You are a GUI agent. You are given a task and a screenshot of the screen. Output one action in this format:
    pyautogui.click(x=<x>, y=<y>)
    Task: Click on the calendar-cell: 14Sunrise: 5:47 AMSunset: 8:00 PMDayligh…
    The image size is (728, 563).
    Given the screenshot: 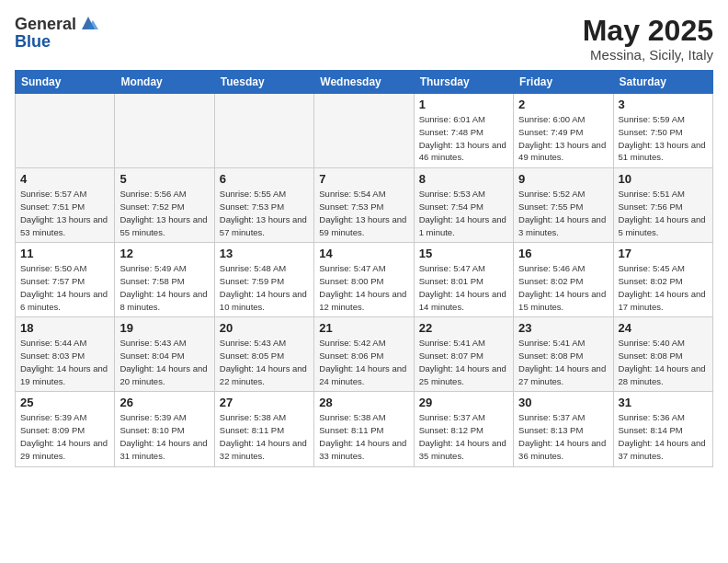 What is the action you would take?
    pyautogui.click(x=364, y=280)
    